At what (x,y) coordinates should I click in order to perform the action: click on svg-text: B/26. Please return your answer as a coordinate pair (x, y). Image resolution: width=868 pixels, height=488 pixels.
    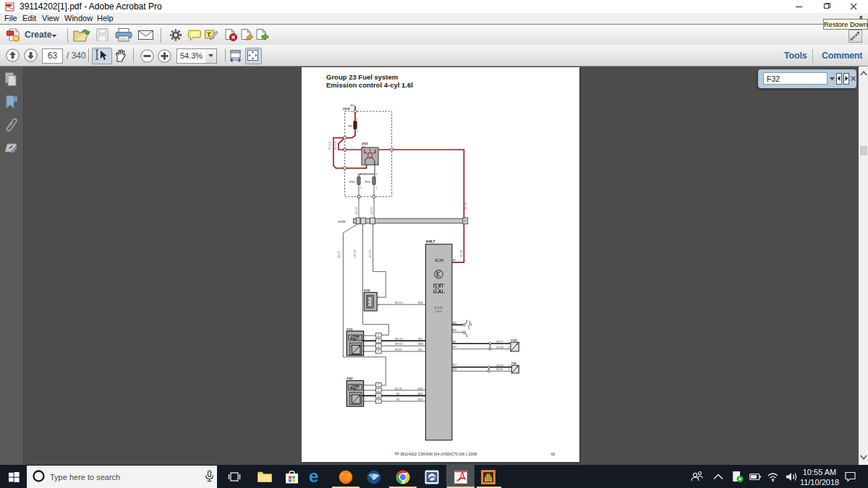
    Looking at the image, I should click on (455, 369).